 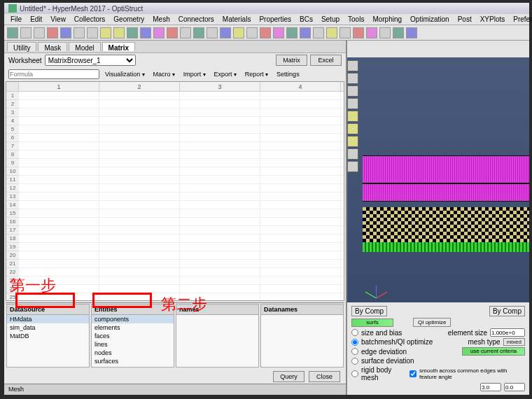 I want to click on col-header-4: 4, so click(x=301, y=87).